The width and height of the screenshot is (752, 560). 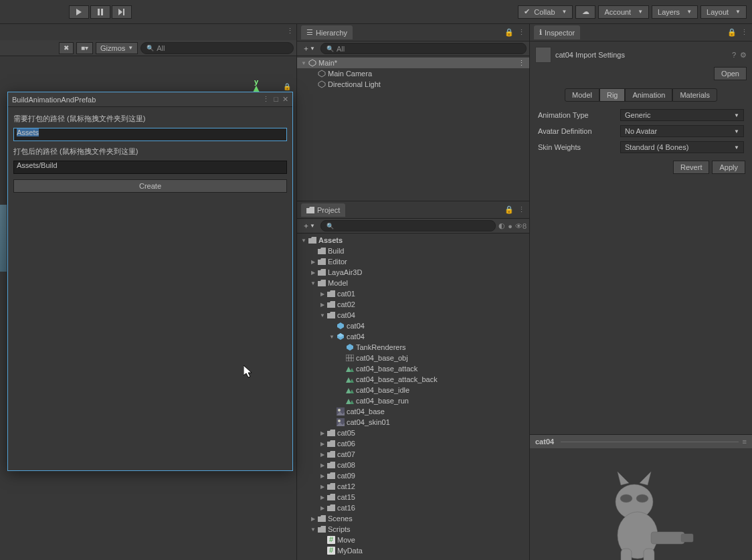 I want to click on preview-menu-button: ≡, so click(x=745, y=442).